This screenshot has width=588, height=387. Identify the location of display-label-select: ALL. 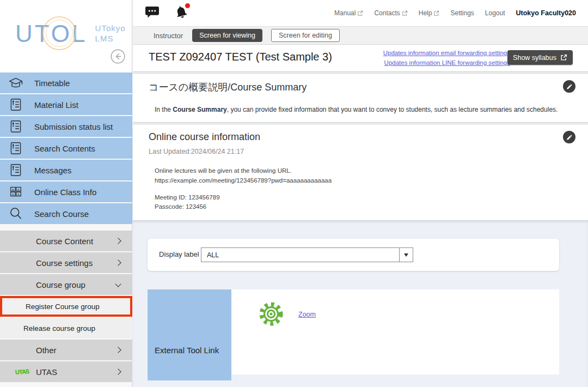
(307, 255).